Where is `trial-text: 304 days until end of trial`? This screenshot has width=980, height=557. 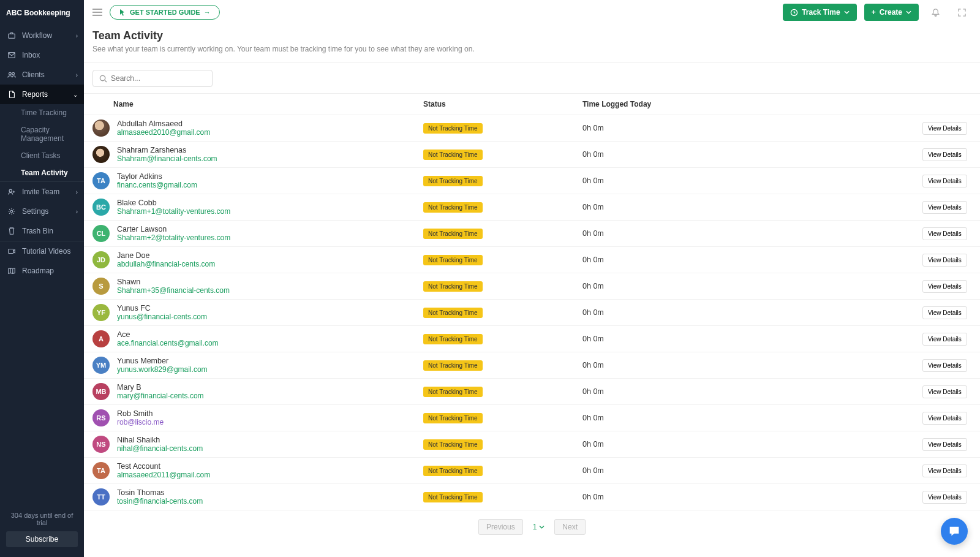 trial-text: 304 days until end of trial is located at coordinates (42, 519).